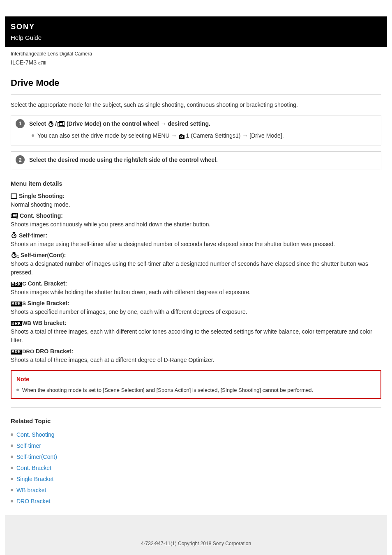  I want to click on step-1-title-suffix: (Drive Mode) on the control wheel → desi…, so click(138, 124).